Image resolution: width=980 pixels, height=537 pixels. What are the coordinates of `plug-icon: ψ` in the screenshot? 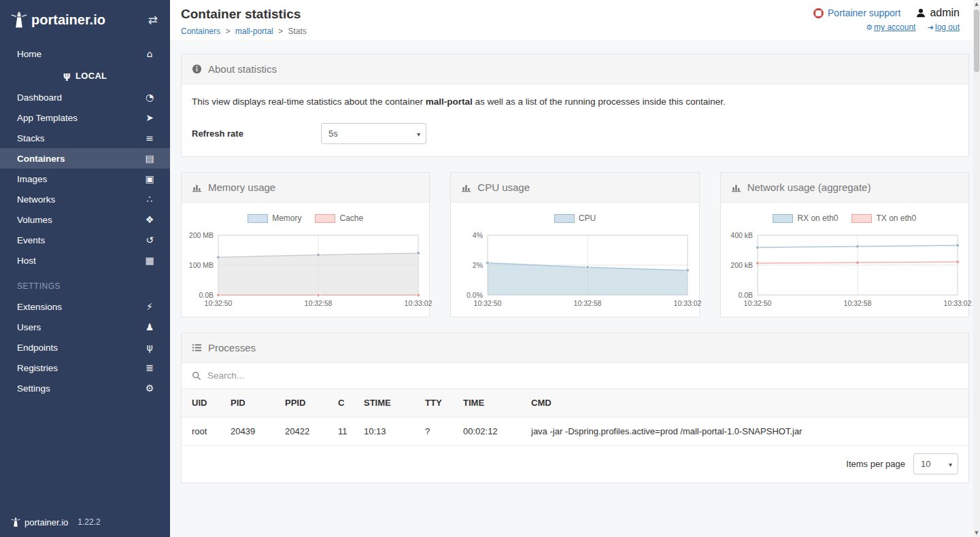 It's located at (67, 75).